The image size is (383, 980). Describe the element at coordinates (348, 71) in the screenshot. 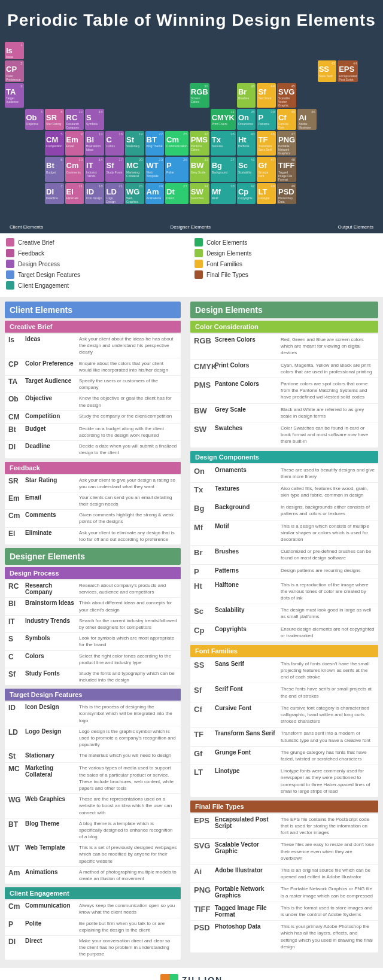

I see `cell-eps: 44EPSEncapsulated Post Script` at that location.